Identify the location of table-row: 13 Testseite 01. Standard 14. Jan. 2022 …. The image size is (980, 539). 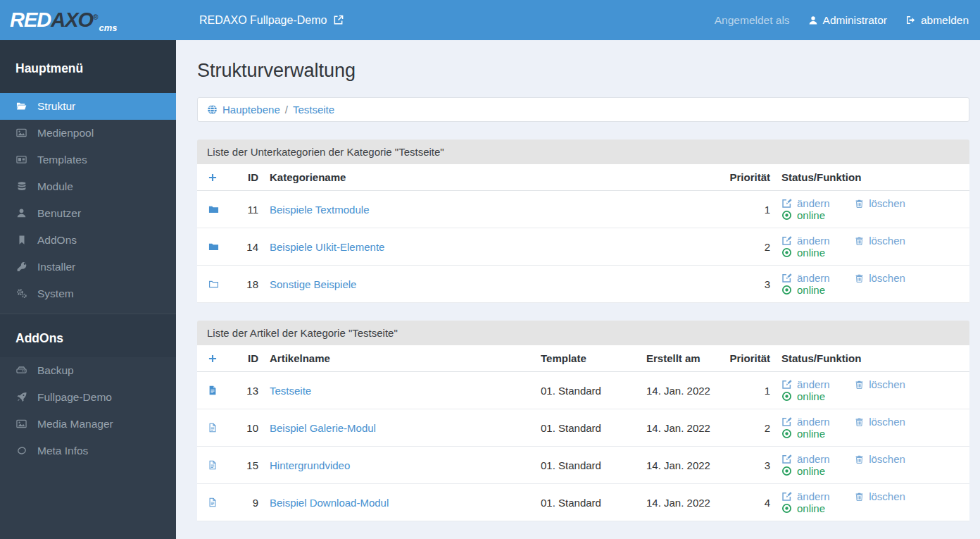
(583, 390).